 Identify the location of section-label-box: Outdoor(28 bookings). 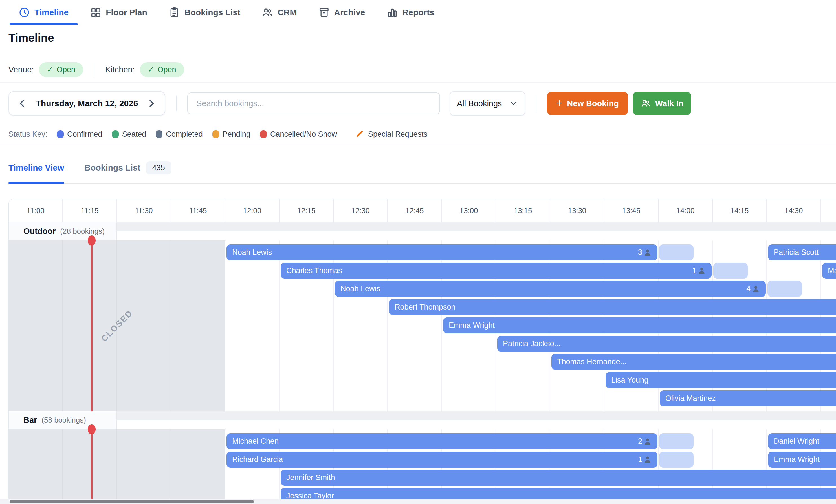
(63, 231).